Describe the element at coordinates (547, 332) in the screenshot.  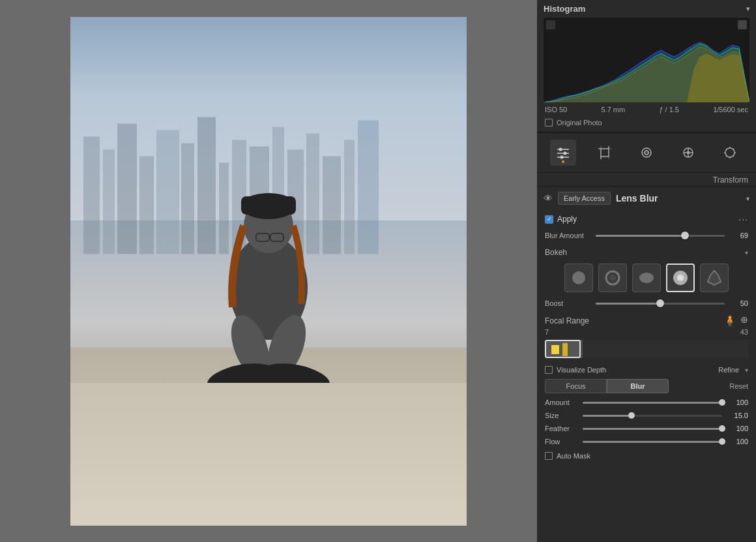
I see `focal-range-min: 7` at that location.